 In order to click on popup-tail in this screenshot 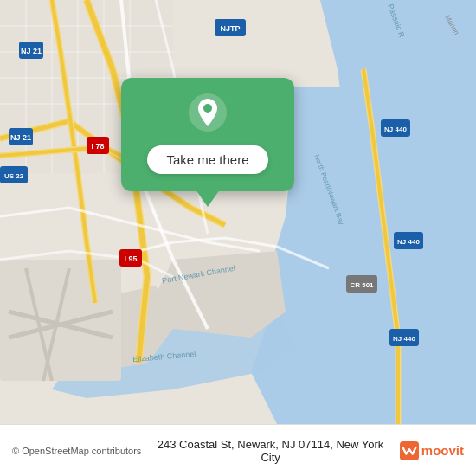, I will do `click(208, 198)`.